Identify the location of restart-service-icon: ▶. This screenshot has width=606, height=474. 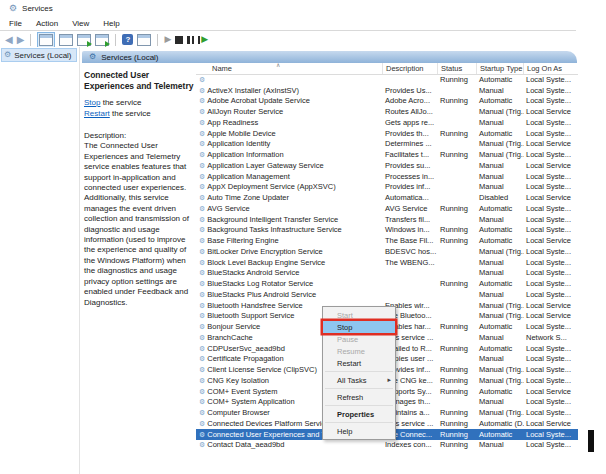
(203, 40).